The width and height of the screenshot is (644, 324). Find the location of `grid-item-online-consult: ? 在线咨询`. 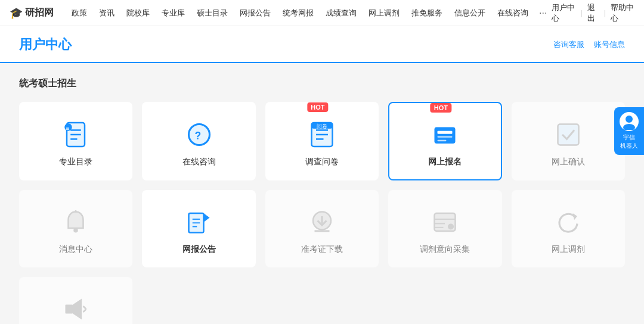

grid-item-online-consult: ? 在线咨询 is located at coordinates (199, 141).